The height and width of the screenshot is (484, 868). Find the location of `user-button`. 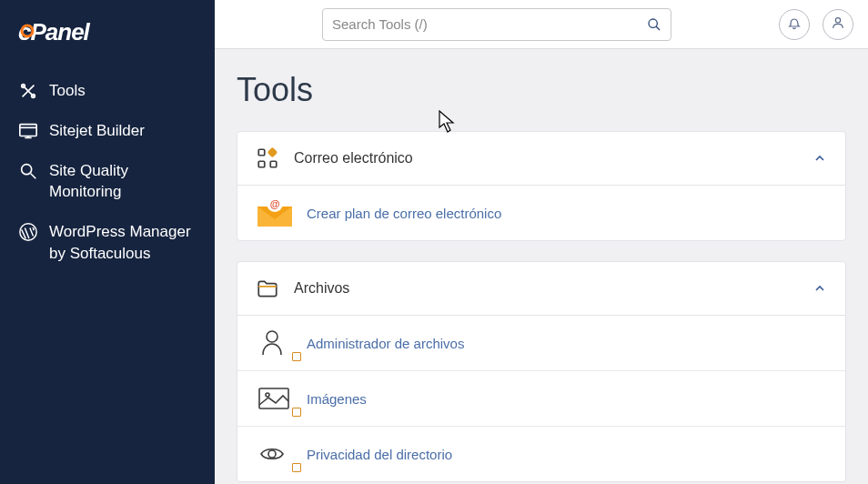

user-button is located at coordinates (838, 25).